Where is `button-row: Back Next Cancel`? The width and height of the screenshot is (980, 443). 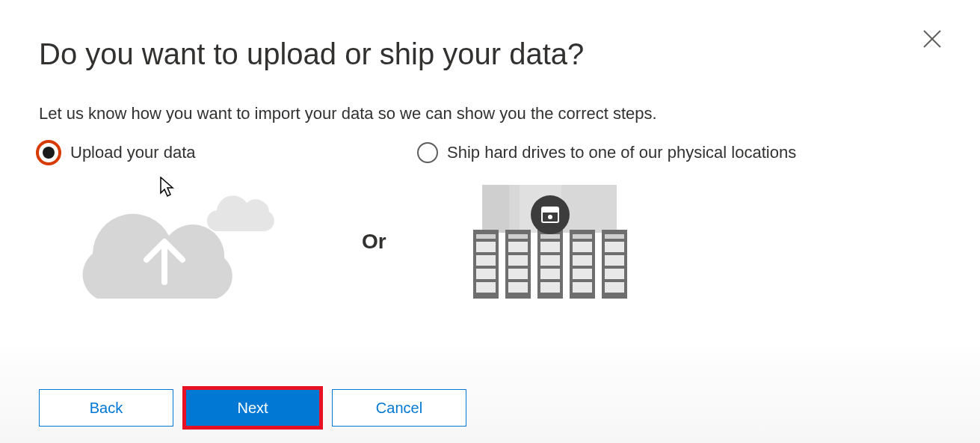
button-row: Back Next Cancel is located at coordinates (253, 408).